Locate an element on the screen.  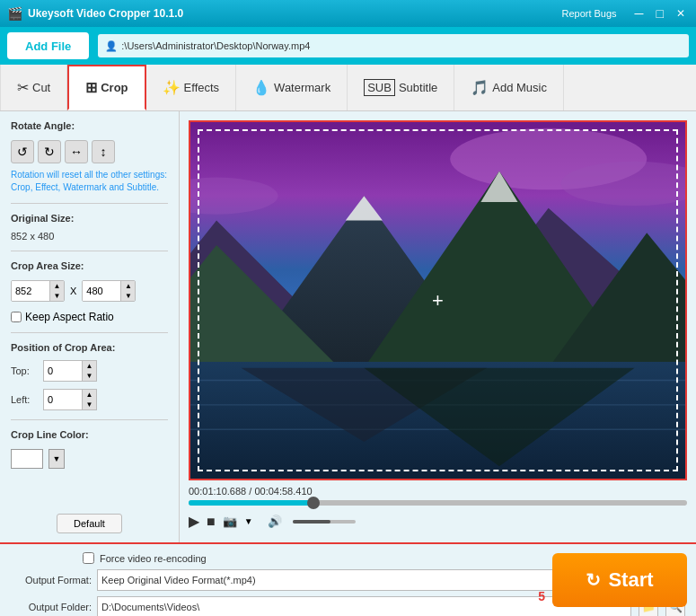
red-number-badge-5: 5 is located at coordinates (542, 596).